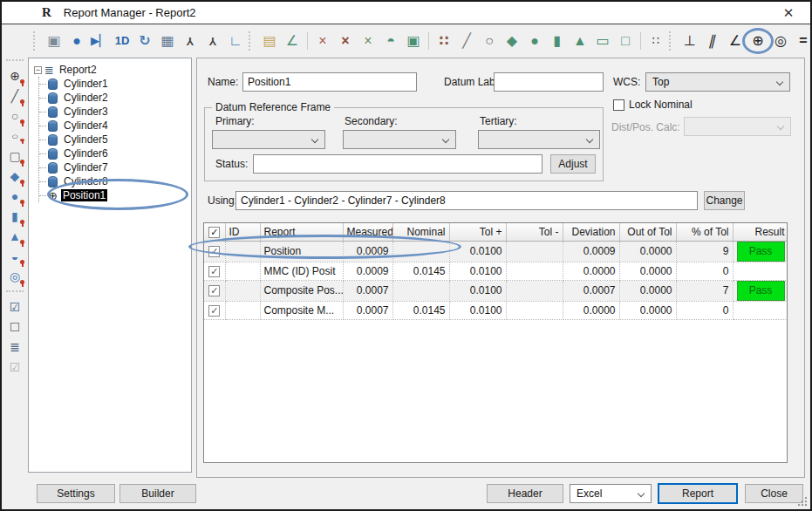 Image resolution: width=812 pixels, height=511 pixels. What do you see at coordinates (478, 232) in the screenshot?
I see `column-header-tol_plus: Tol +` at bounding box center [478, 232].